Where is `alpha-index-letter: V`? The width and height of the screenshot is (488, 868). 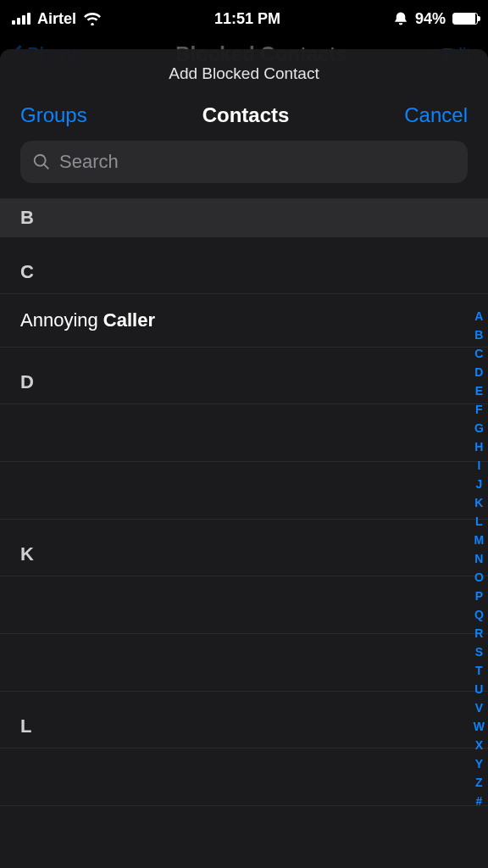
alpha-index-letter: V is located at coordinates (480, 709).